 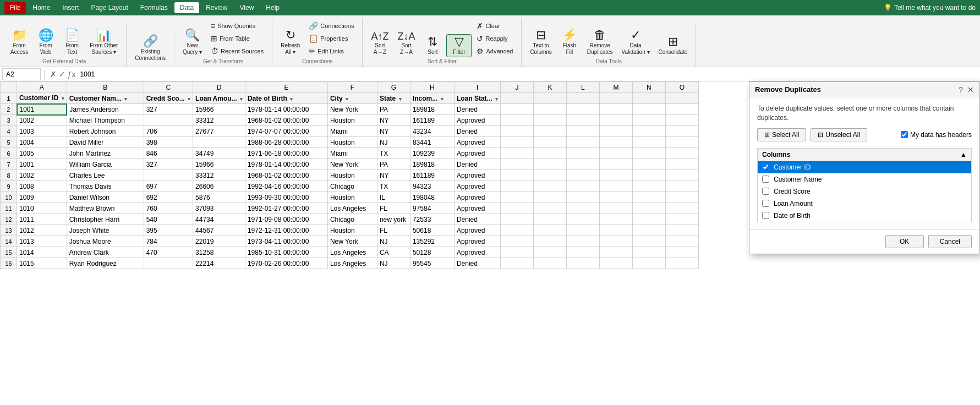 What do you see at coordinates (273, 8) in the screenshot?
I see `help-menu: Help` at bounding box center [273, 8].